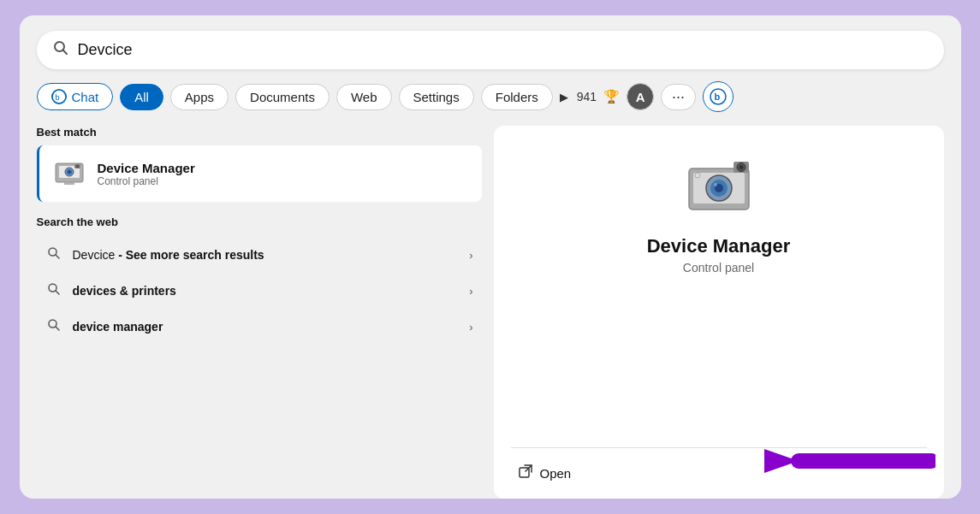  Describe the element at coordinates (69, 174) in the screenshot. I see `device-manager-icon` at that location.